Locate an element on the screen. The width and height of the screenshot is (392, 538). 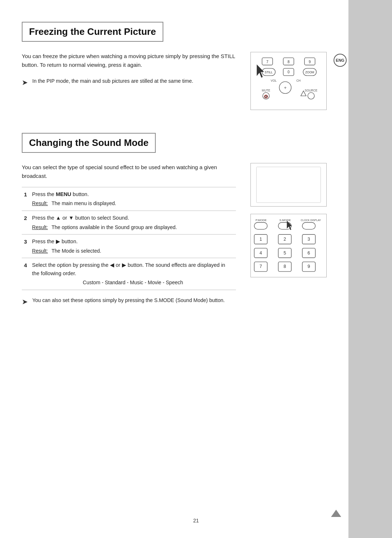
section-freeze: Freezing the Current Picture You can fre… is located at coordinates (176, 66).